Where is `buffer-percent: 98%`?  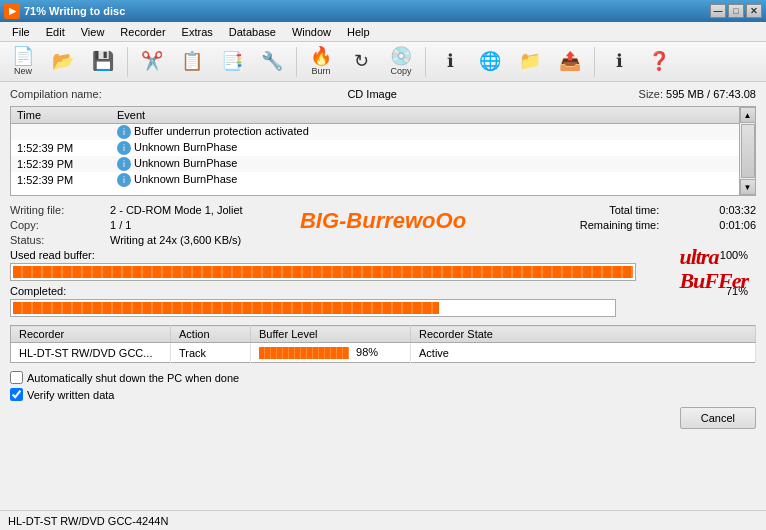
buffer-percent: 98% is located at coordinates (367, 352).